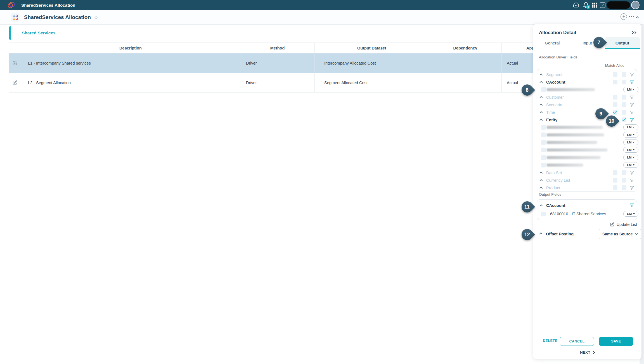 Image resolution: width=644 pixels, height=364 pixels. Describe the element at coordinates (11, 5) in the screenshot. I see `planful-logo-icon` at that location.